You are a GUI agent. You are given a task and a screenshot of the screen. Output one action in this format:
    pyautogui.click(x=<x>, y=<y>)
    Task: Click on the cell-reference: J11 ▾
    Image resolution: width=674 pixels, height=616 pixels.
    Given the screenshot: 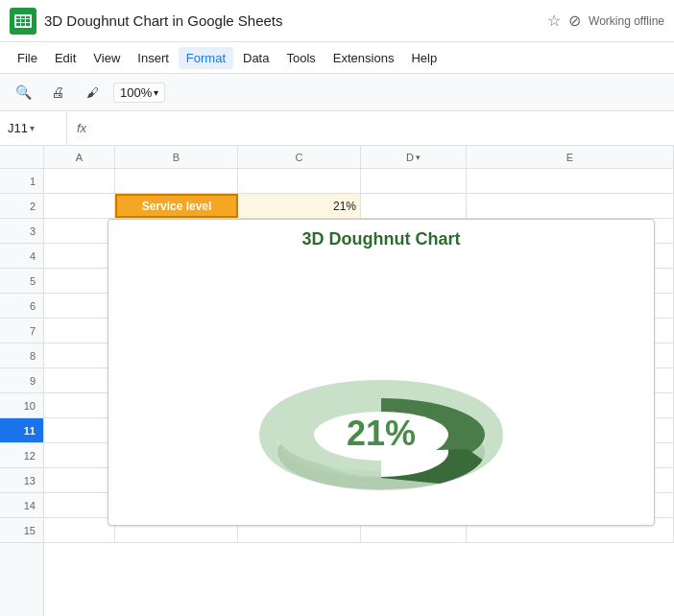 What is the action you would take?
    pyautogui.click(x=34, y=129)
    